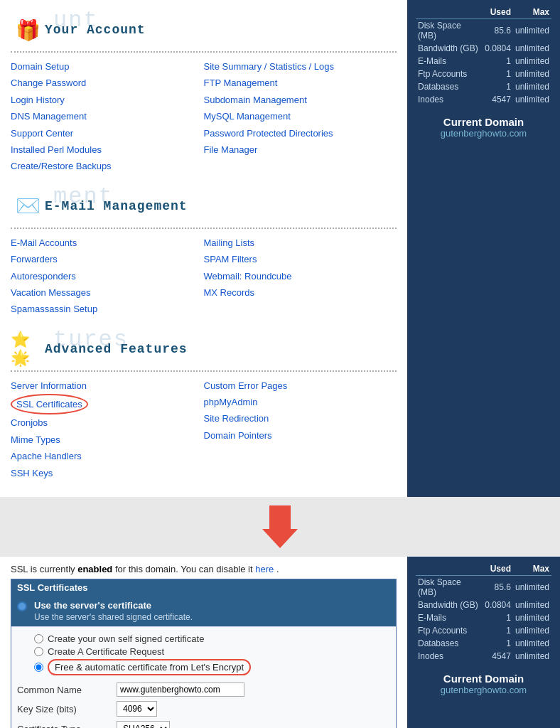 Image resolution: width=560 pixels, height=728 pixels. Describe the element at coordinates (483, 127) in the screenshot. I see `current-domain-top: Current Domain gutenberghowto.com` at that location.